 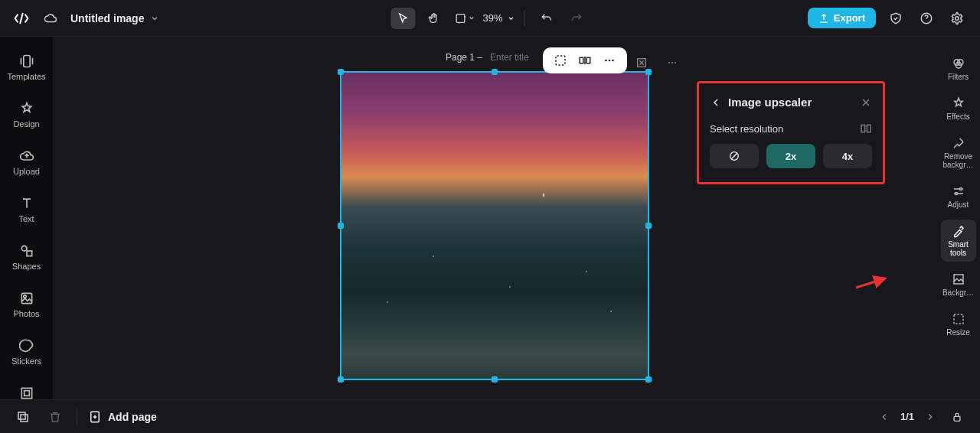 What do you see at coordinates (517, 57) in the screenshot?
I see `page-title-input` at bounding box center [517, 57].